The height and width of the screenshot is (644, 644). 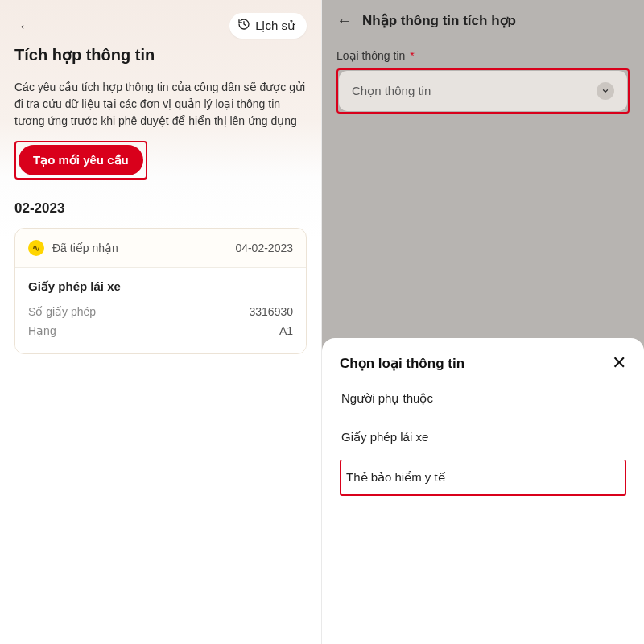 I want to click on right-header: ← Nhập thông tin tích hợp, so click(x=483, y=21).